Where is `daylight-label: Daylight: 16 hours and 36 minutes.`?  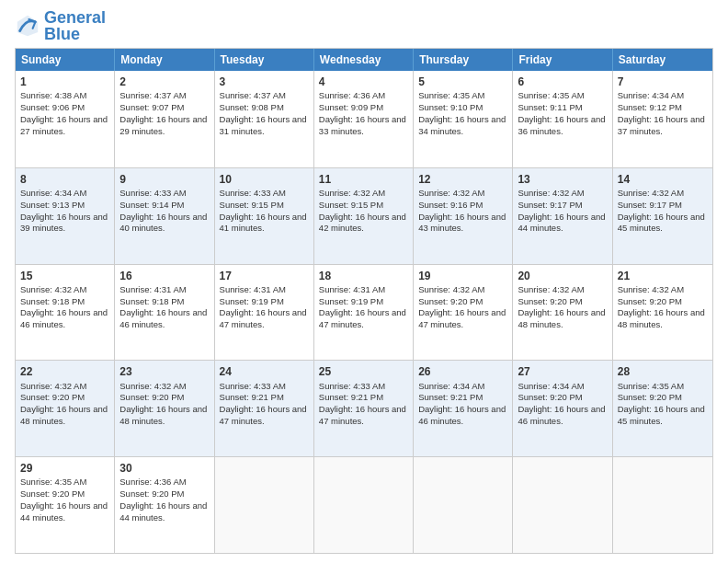
daylight-label: Daylight: 16 hours and 36 minutes. is located at coordinates (561, 125).